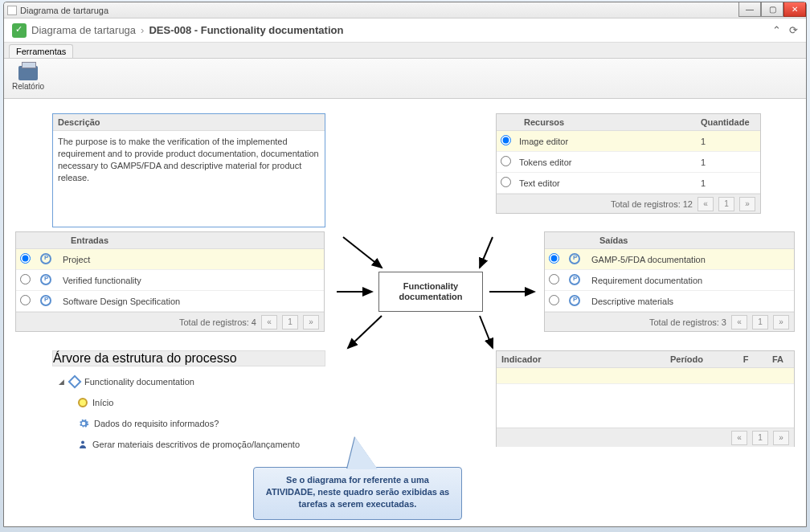 This screenshot has width=810, height=532. What do you see at coordinates (694, 240) in the screenshot?
I see `saidas-header: Saídas` at bounding box center [694, 240].